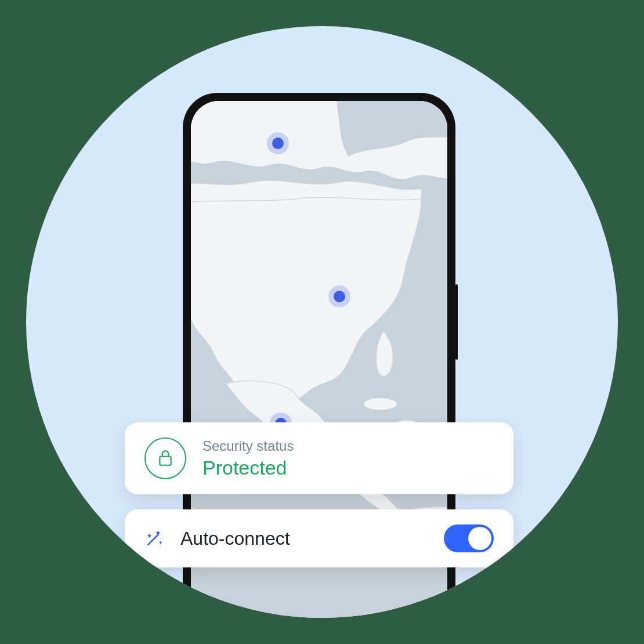 The width and height of the screenshot is (644, 644). Describe the element at coordinates (319, 538) in the screenshot. I see `auto-connect-card: Auto-connect` at that location.